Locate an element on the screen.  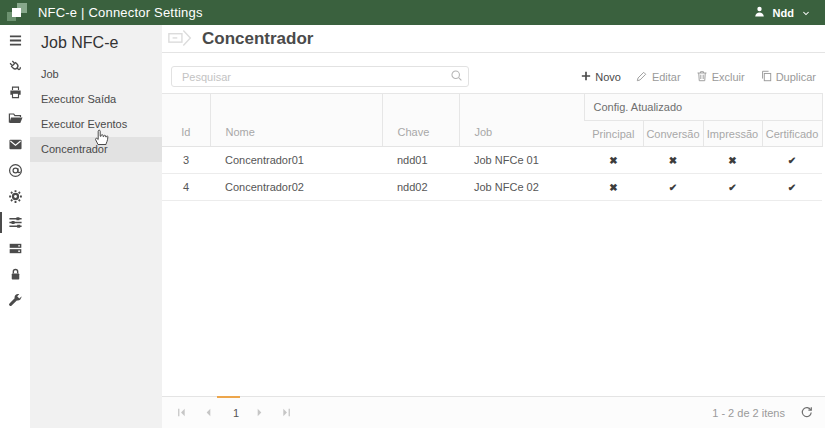
concentrador-box-icon is located at coordinates (181, 39).